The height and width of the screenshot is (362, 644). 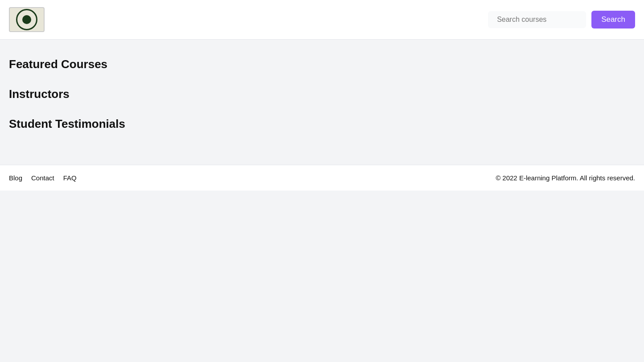 What do you see at coordinates (322, 94) in the screenshot?
I see `instructors-section: Instructors` at bounding box center [322, 94].